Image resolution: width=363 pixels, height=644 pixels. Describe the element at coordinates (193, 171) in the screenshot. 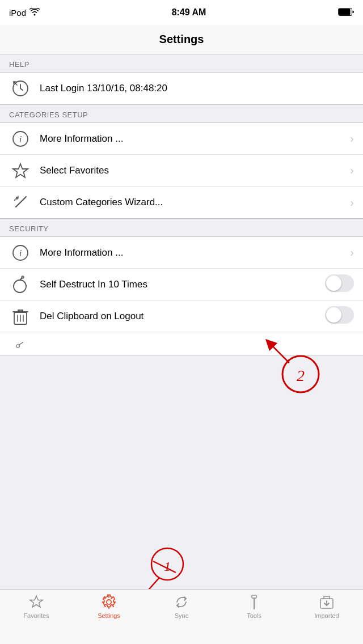

I see `select-favorites-label: Select Favorites` at that location.